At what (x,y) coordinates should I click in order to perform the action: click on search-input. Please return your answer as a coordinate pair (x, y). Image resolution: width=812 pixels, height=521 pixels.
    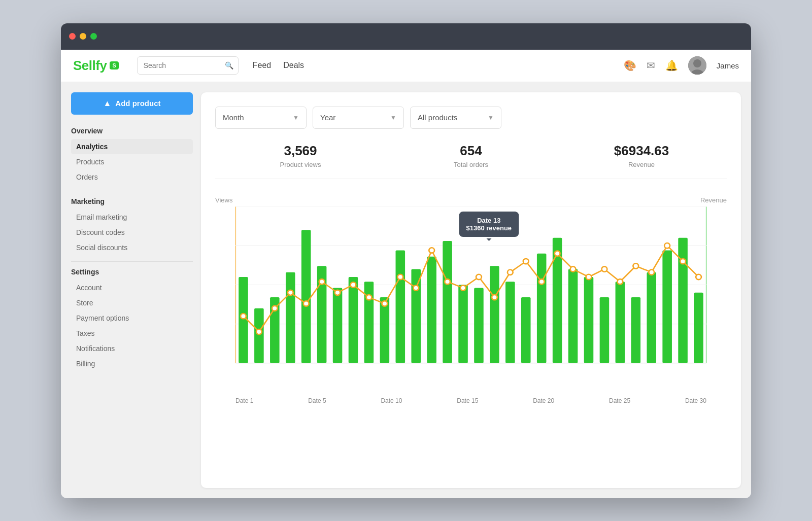
    Looking at the image, I should click on (188, 65).